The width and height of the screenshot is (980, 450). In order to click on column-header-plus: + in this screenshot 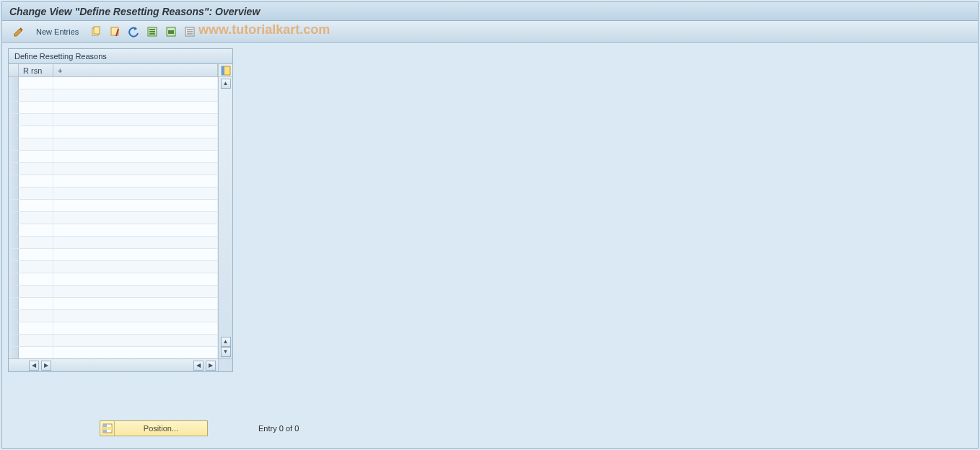, I will do `click(136, 71)`.